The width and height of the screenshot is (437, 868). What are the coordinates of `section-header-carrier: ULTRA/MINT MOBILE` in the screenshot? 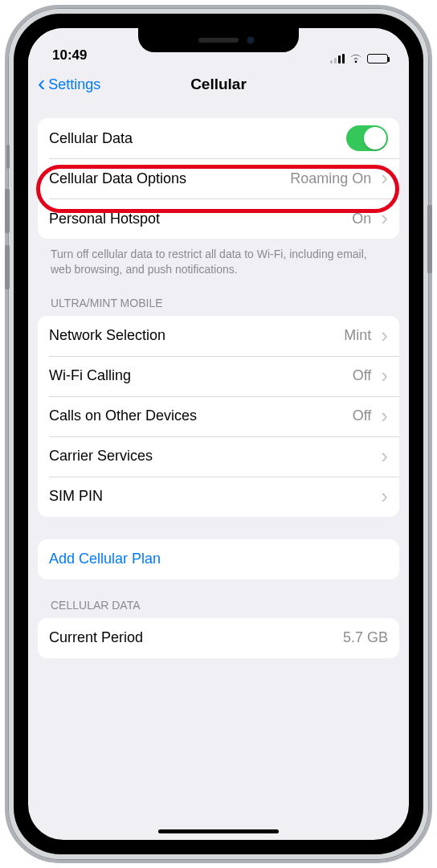 It's located at (218, 297).